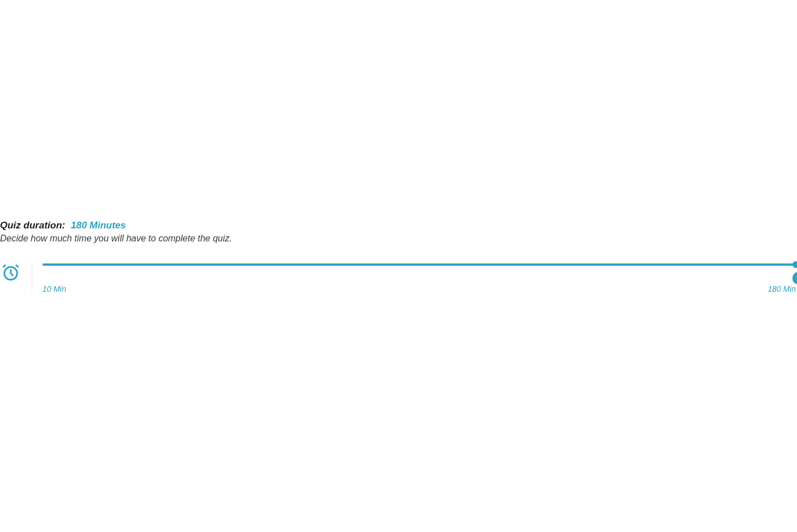  What do you see at coordinates (420, 278) in the screenshot?
I see `duration-slider: 10 Min 180 Min` at bounding box center [420, 278].